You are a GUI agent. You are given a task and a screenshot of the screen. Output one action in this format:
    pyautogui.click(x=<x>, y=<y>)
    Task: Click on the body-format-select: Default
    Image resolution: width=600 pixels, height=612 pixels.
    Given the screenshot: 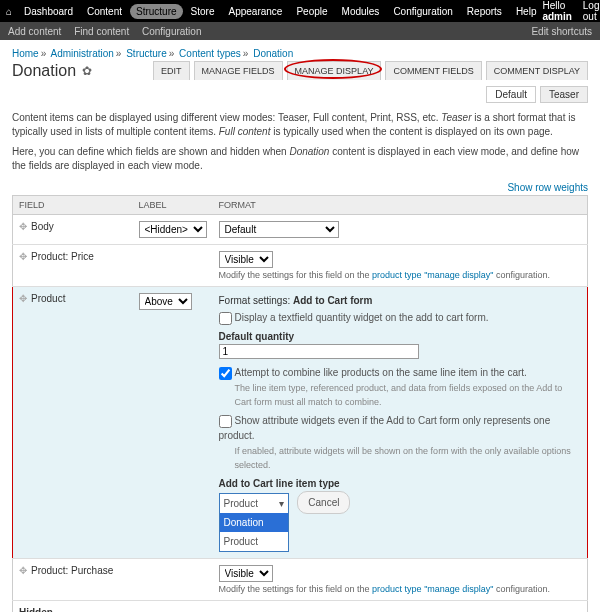 What is the action you would take?
    pyautogui.click(x=279, y=230)
    